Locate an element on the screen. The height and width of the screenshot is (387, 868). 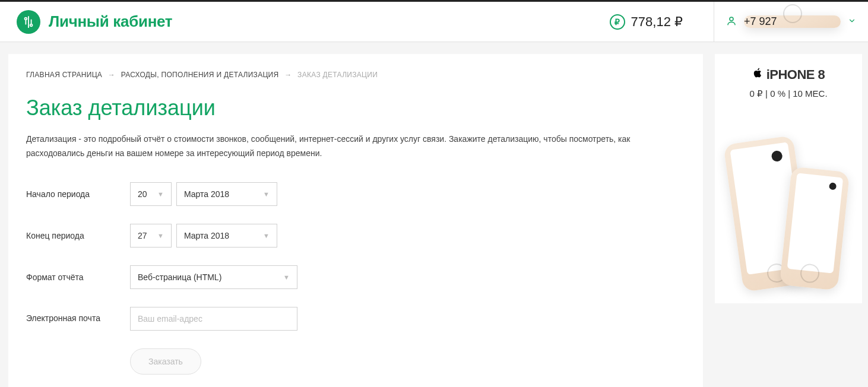
breadcrumb: ГЛАВНАЯ СТРАНИЦА → РАСХОДЫ, ПОПОЛНЕНИЯ И… is located at coordinates (356, 75).